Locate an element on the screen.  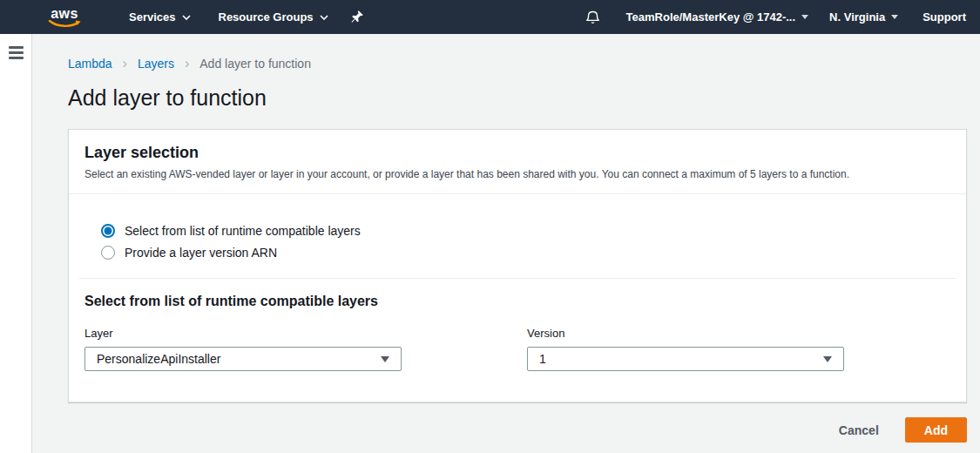
nav-resource-groups-label: Resource Groups is located at coordinates (267, 17).